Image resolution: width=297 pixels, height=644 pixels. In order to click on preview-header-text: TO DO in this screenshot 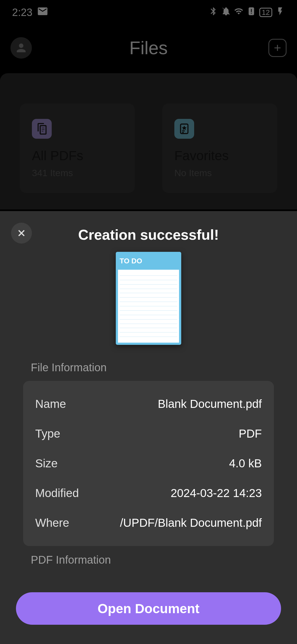, I will do `click(148, 262)`.